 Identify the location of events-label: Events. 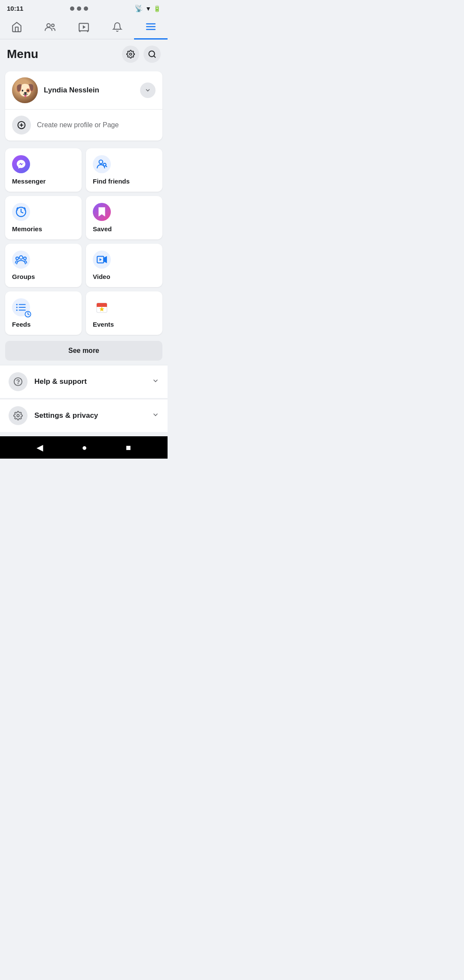
(124, 324).